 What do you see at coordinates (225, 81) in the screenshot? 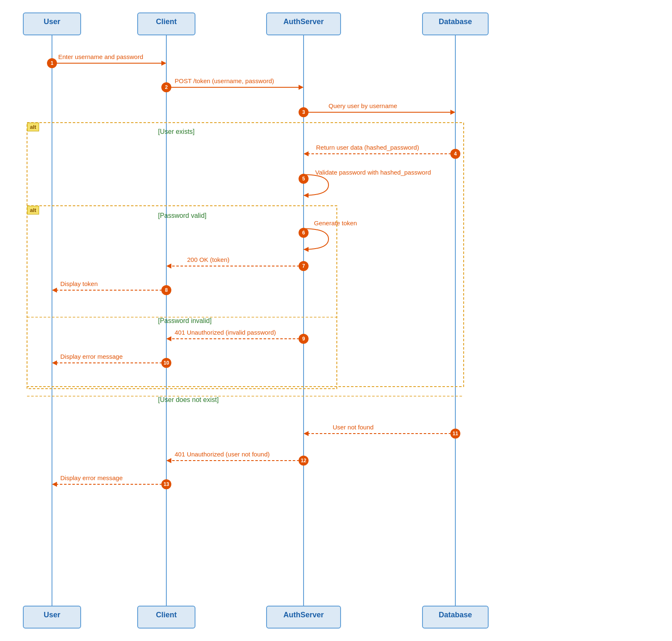
I see `msg-2: POST /token (username, password)` at bounding box center [225, 81].